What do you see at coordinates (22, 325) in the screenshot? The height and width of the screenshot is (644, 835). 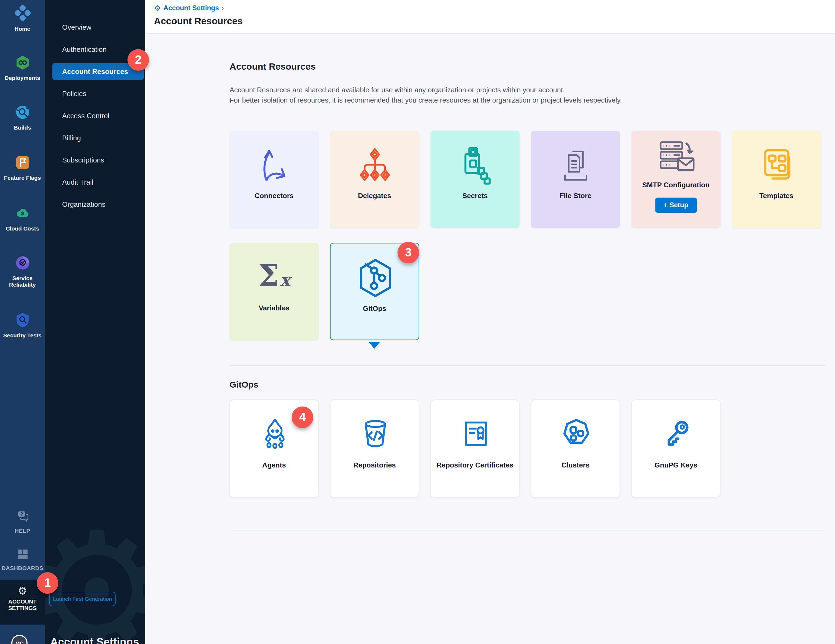 I see `sidebar-item-security-tests: Security Tests` at bounding box center [22, 325].